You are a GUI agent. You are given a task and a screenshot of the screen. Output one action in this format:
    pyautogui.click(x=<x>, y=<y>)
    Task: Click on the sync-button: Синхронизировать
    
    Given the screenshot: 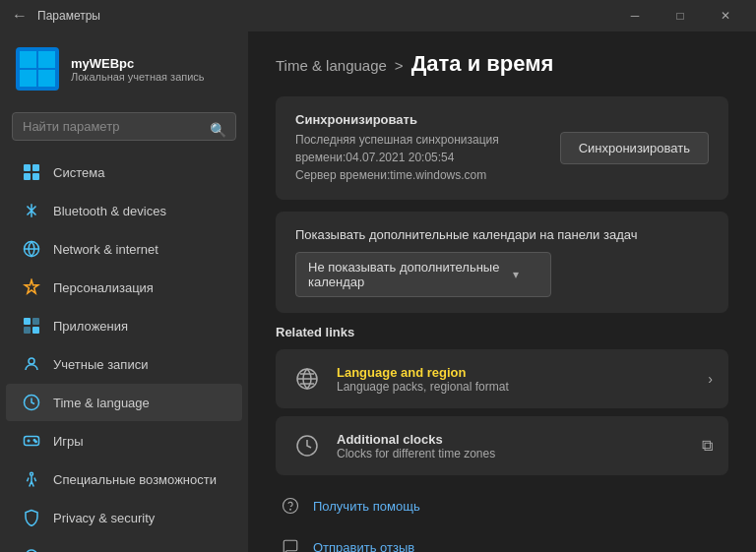 What is the action you would take?
    pyautogui.click(x=634, y=148)
    